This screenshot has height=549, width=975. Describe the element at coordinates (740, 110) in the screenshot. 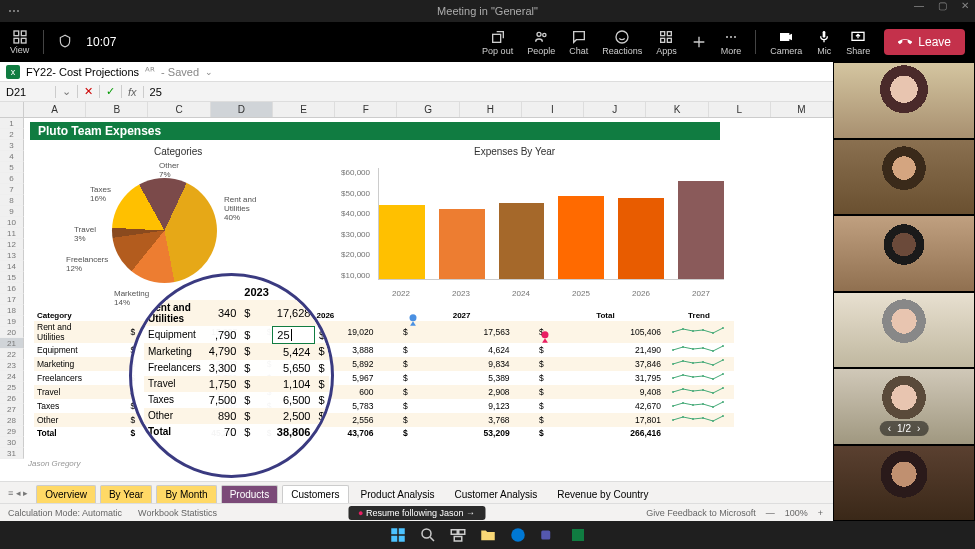

I see `col-header: L` at that location.